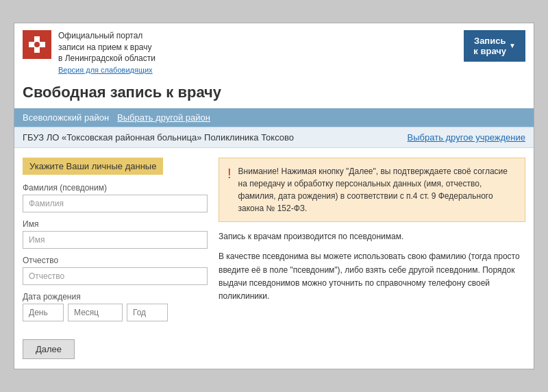 This screenshot has width=548, height=392. Describe the element at coordinates (66, 118) in the screenshot. I see `district-name: Всеволожский район` at that location.